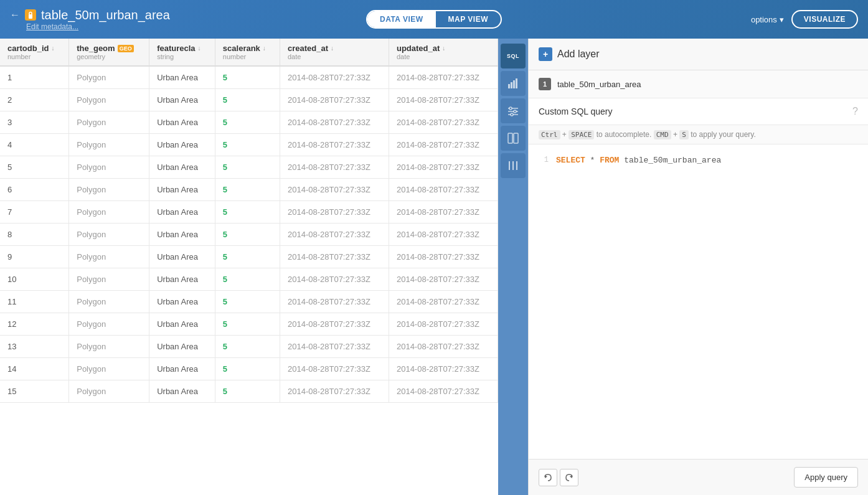  I want to click on cell-id: 15, so click(35, 392).